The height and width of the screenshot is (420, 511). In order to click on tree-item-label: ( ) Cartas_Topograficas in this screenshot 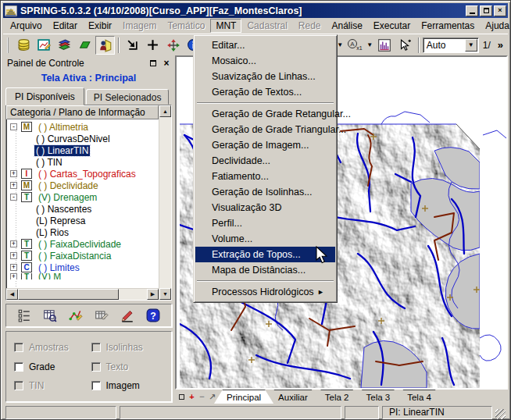, I will do `click(88, 174)`.